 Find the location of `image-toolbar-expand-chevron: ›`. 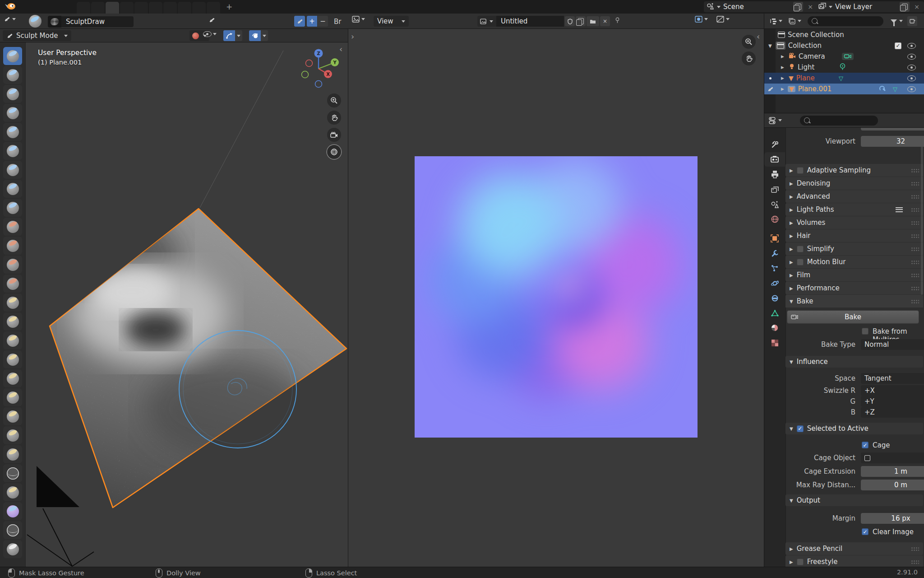

image-toolbar-expand-chevron: › is located at coordinates (353, 37).